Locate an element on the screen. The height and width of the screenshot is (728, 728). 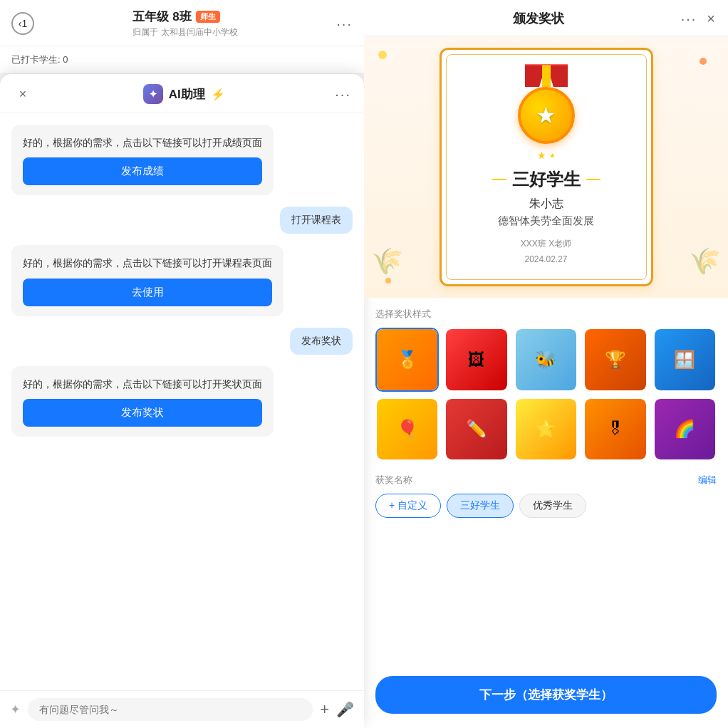
style-thumb-1: 🏅 is located at coordinates (407, 359).